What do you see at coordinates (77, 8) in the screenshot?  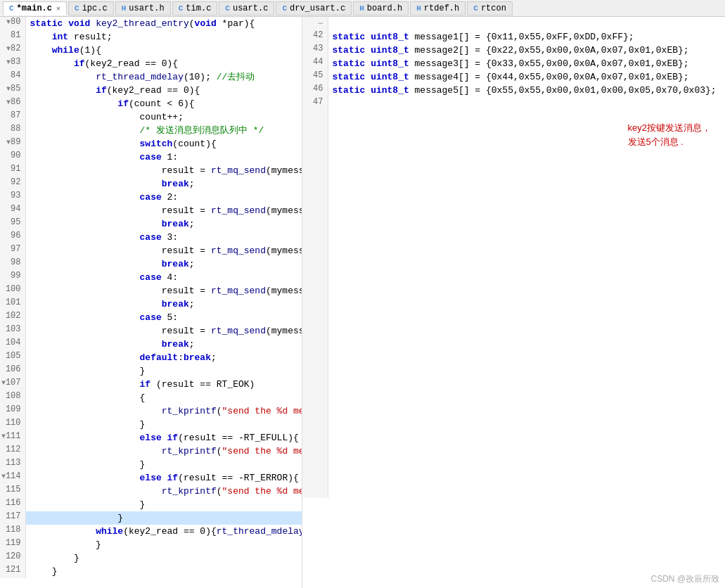 I see `tab-icon-ipc-c: C` at bounding box center [77, 8].